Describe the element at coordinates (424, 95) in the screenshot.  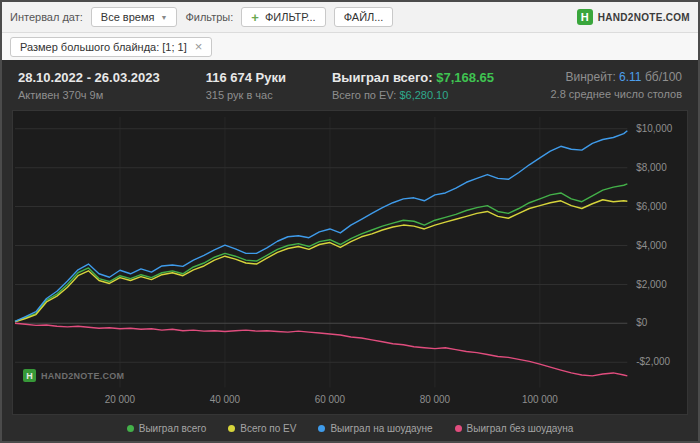
I see `ev-total-value: $6,280.10` at that location.